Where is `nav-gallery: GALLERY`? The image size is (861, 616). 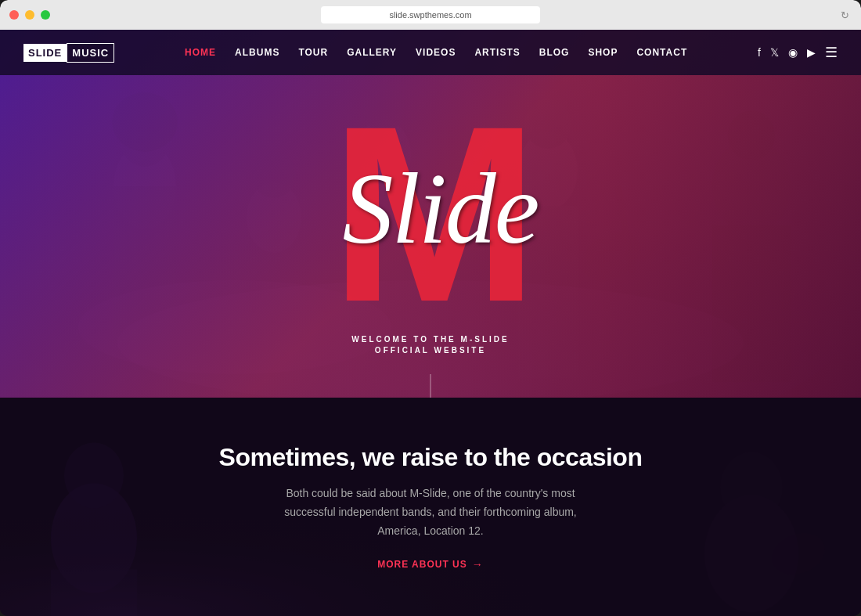 nav-gallery: GALLERY is located at coordinates (372, 52).